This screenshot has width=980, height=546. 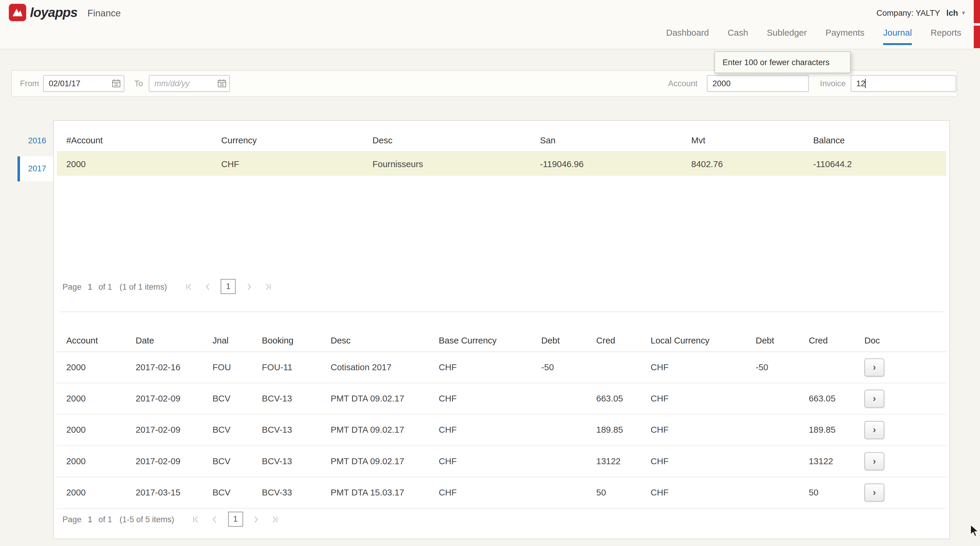 What do you see at coordinates (921, 13) in the screenshot?
I see `account-menu: Company: YALTY lch ▾` at bounding box center [921, 13].